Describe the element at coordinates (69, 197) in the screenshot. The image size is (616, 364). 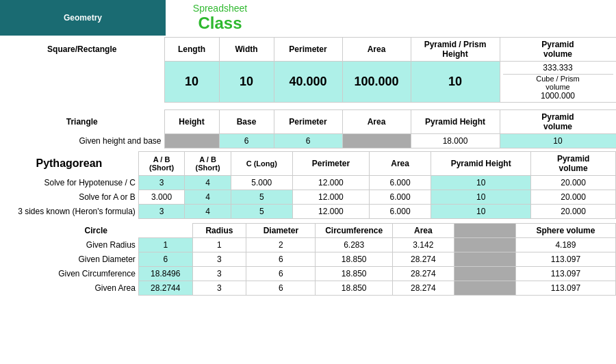
I see `pyth-row2-label: Solve for A or B` at that location.